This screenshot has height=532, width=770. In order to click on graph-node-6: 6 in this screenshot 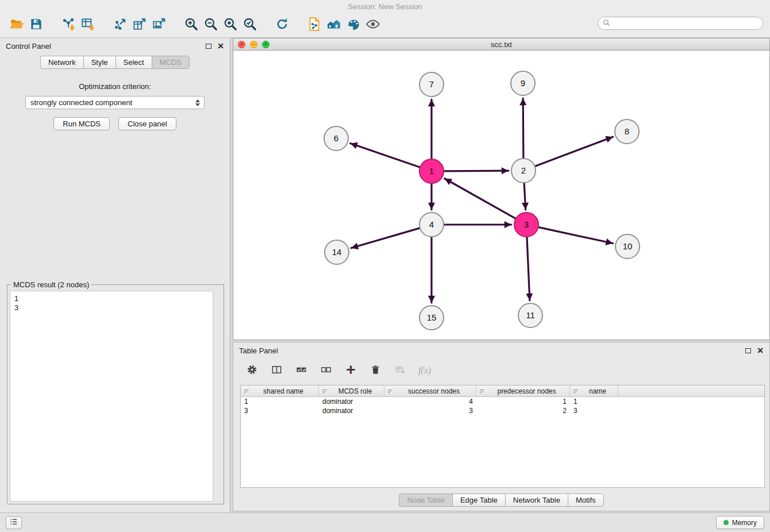, I will do `click(336, 138)`.